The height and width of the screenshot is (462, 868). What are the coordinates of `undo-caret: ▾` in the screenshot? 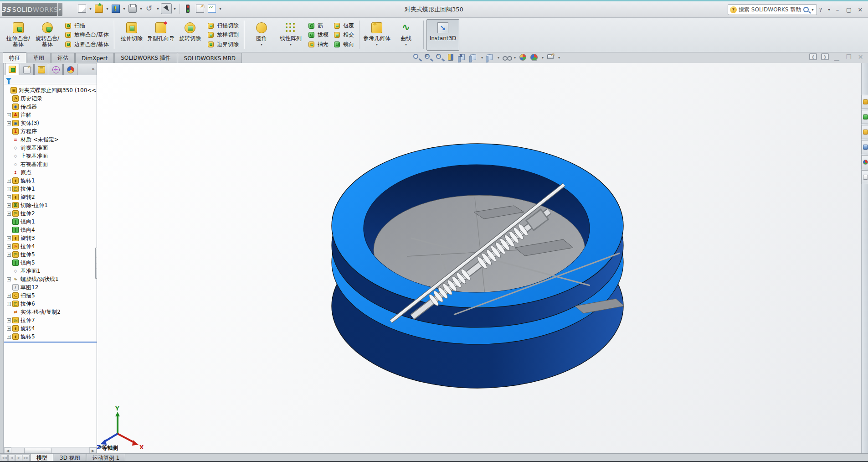 It's located at (158, 9).